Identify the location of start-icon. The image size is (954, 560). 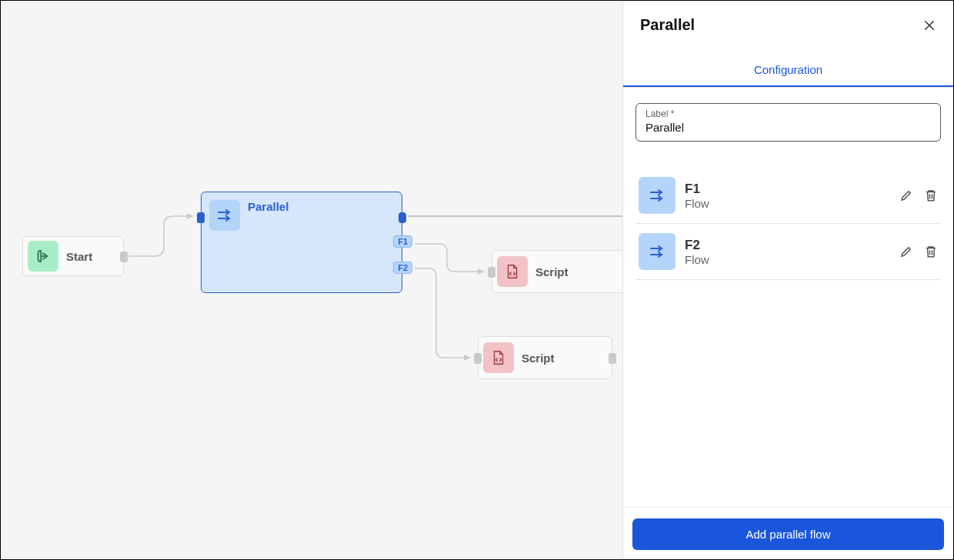
(43, 256).